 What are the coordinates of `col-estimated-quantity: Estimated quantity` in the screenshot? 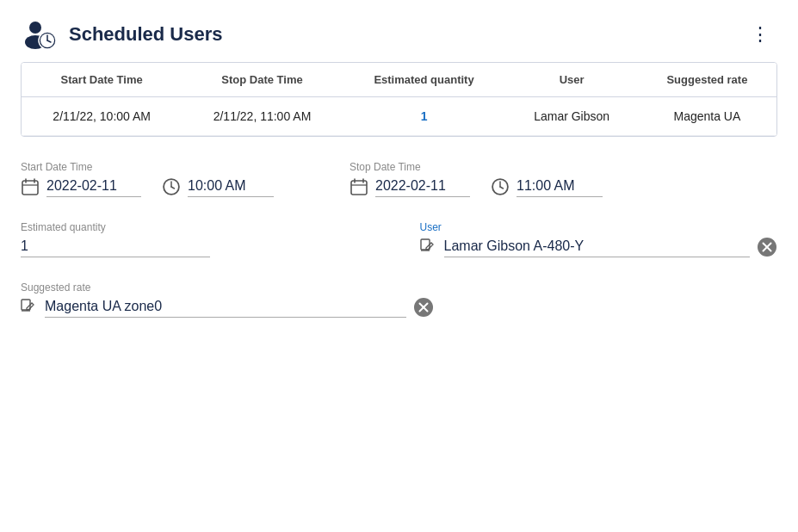 It's located at (424, 80).